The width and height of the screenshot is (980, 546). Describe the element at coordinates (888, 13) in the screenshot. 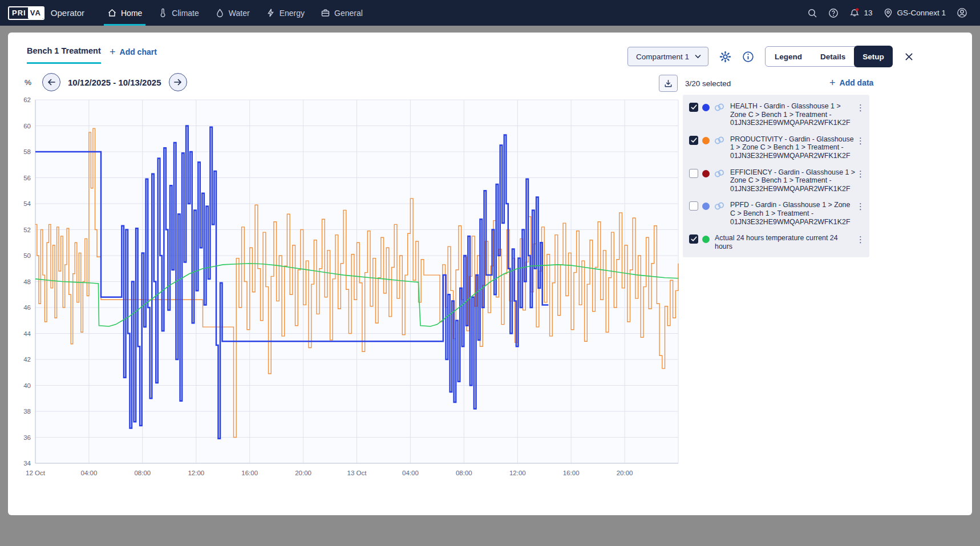

I see `location-pin-icon` at that location.